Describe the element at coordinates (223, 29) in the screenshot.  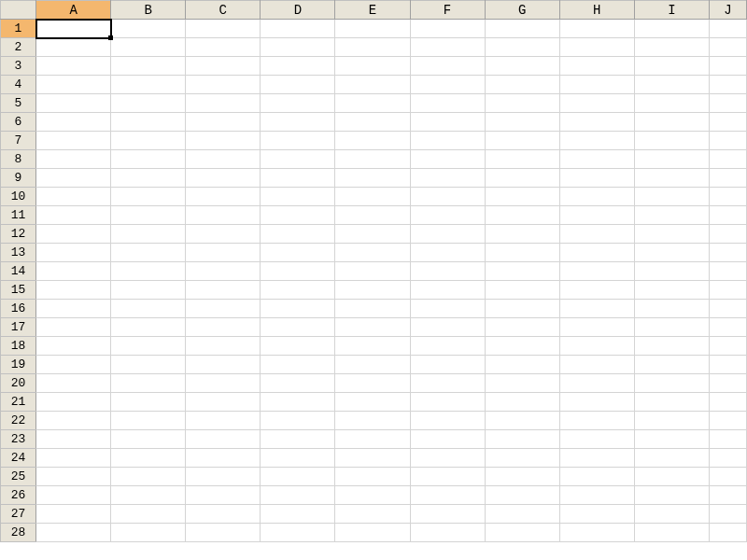
I see `cell-C1` at that location.